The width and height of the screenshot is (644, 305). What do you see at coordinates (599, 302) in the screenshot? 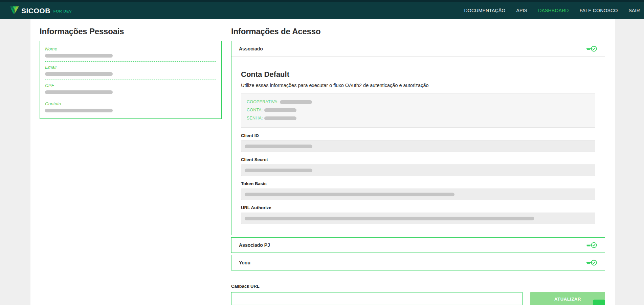
I see `chat-fab-button` at bounding box center [599, 302].